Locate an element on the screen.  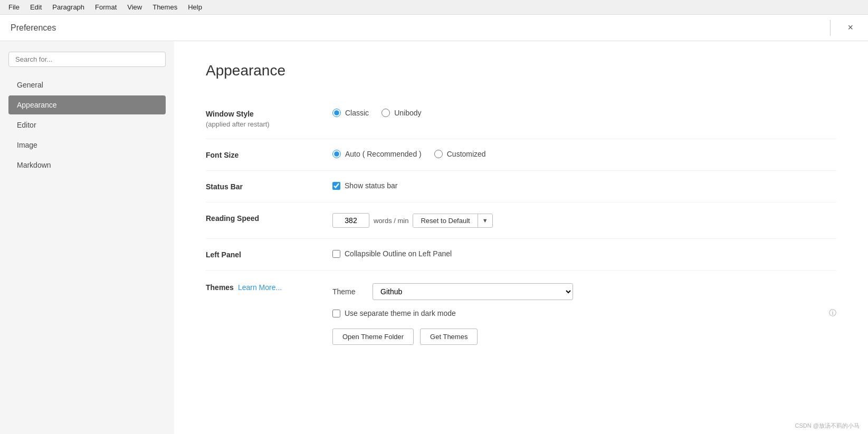
sidebar-item-general: General is located at coordinates (87, 85).